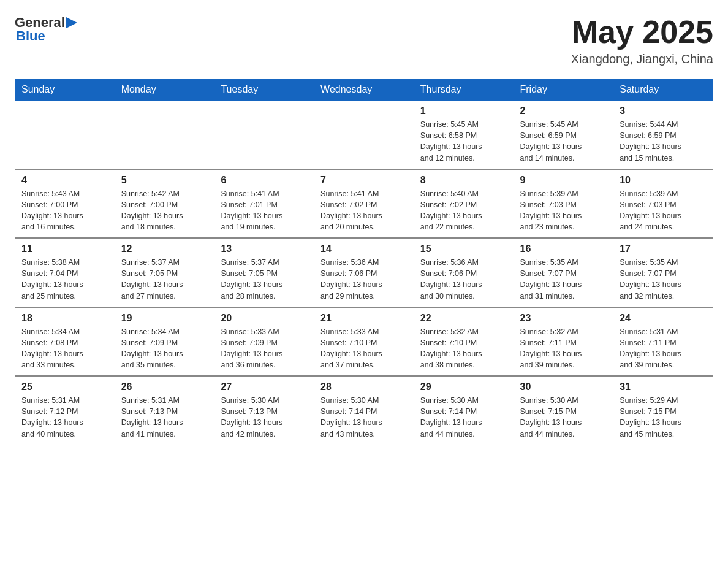 This screenshot has height=563, width=728. What do you see at coordinates (65, 417) in the screenshot?
I see `day-info: Sunrise: 5:31 AM Sunset: 7:12 PM Dayligh…` at bounding box center [65, 417].